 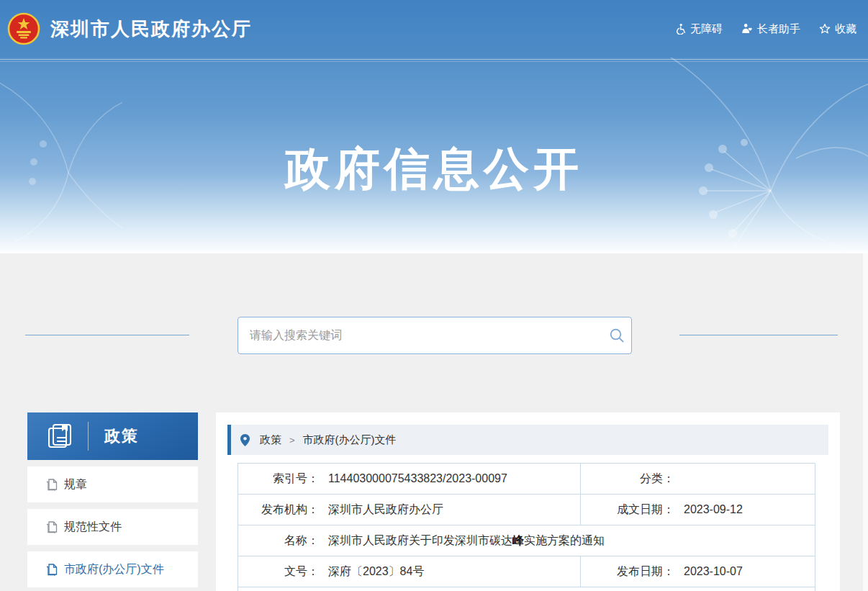 What do you see at coordinates (409, 572) in the screenshot?
I see `document-number-cell: 文号： 深府〔2023〕84号` at bounding box center [409, 572].